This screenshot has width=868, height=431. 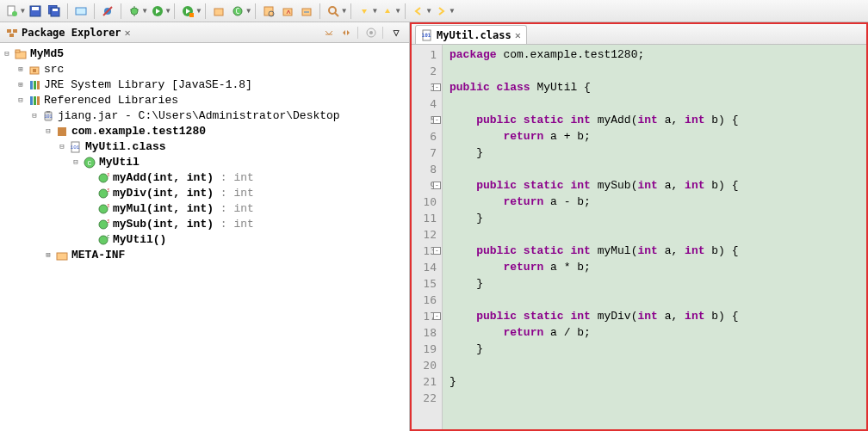 I want to click on skip-breakpoints-button, so click(x=108, y=11).